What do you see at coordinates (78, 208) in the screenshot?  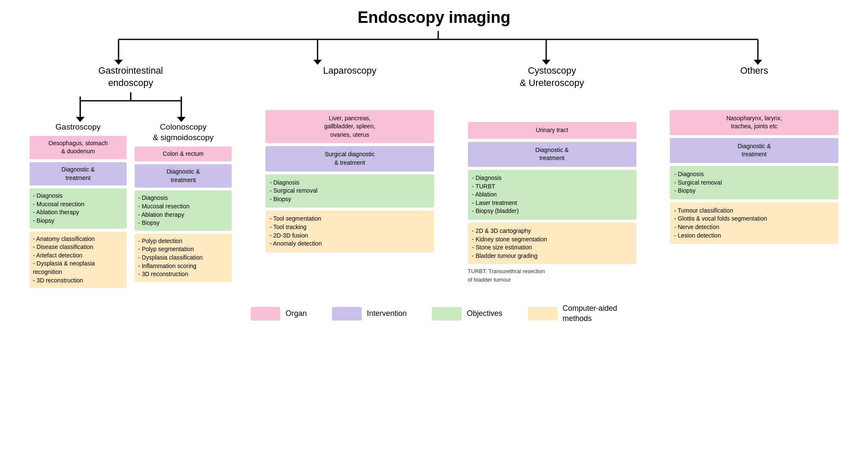 I see `gastroscopy-objectives: - Diagnosis - Mucosal resection - Ablati…` at bounding box center [78, 208].